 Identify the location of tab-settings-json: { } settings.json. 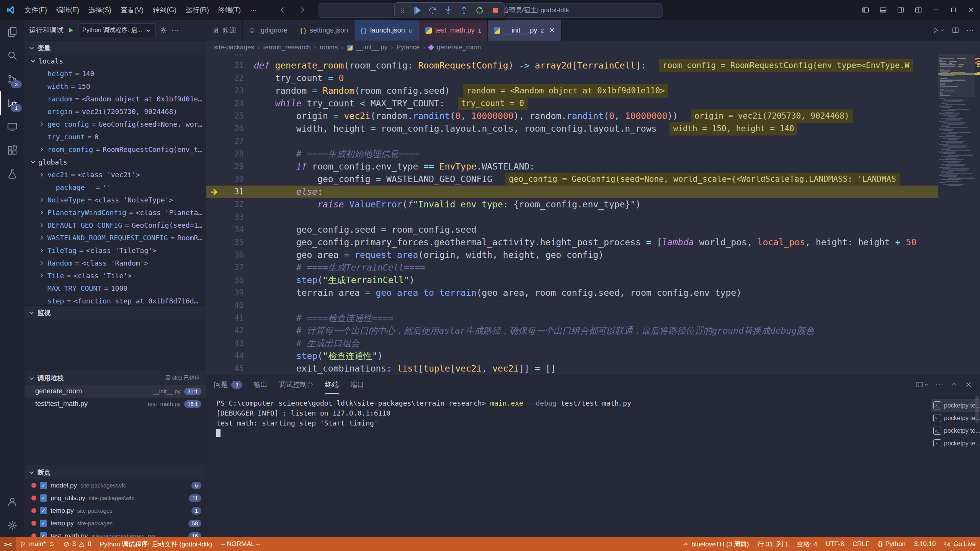
(324, 30).